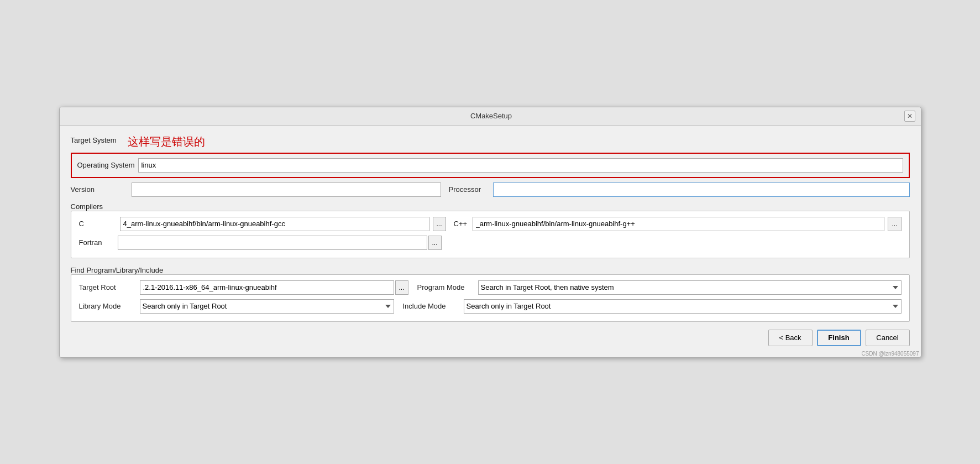 The image size is (980, 464). What do you see at coordinates (109, 306) in the screenshot?
I see `library-mode-label: Library Mode` at bounding box center [109, 306].